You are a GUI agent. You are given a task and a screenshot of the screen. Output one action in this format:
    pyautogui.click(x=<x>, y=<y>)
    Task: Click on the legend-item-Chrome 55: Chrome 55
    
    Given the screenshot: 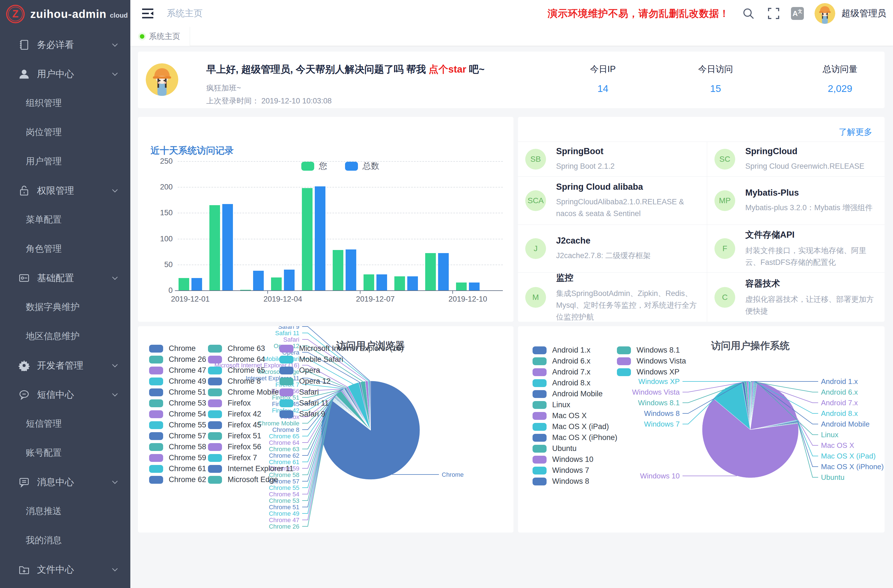 What is the action you would take?
    pyautogui.click(x=178, y=425)
    